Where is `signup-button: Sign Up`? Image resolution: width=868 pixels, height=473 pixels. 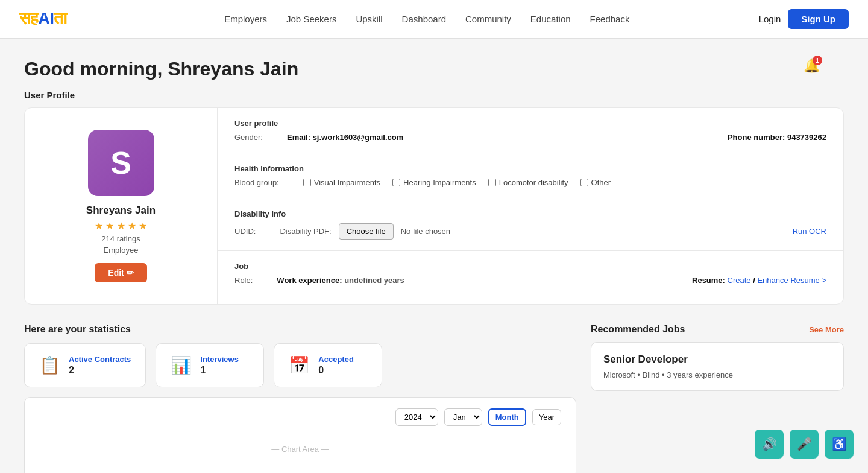 signup-button: Sign Up is located at coordinates (819, 19).